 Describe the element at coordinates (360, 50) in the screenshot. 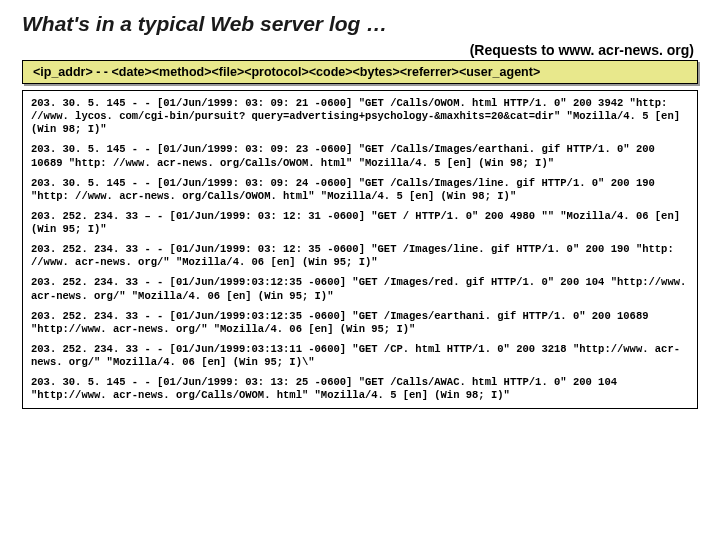

I see `slide-subtitle: (Requests to www. acr-news. org)` at that location.